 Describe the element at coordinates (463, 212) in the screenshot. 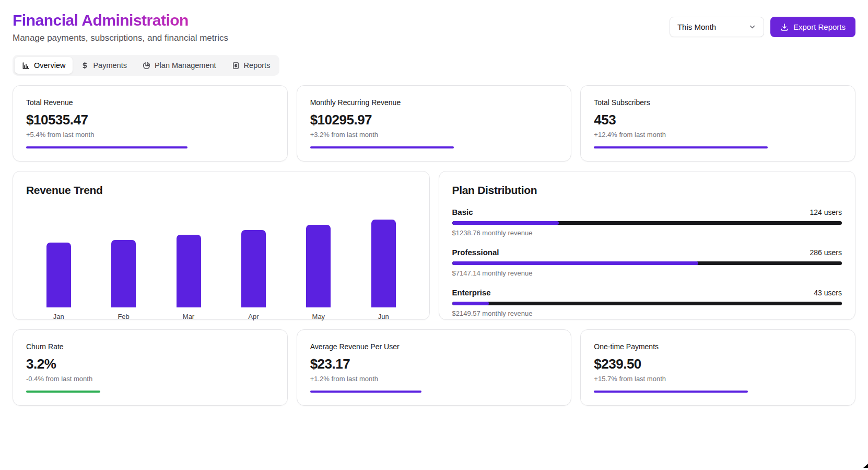

I see `plan-name: Basic` at that location.